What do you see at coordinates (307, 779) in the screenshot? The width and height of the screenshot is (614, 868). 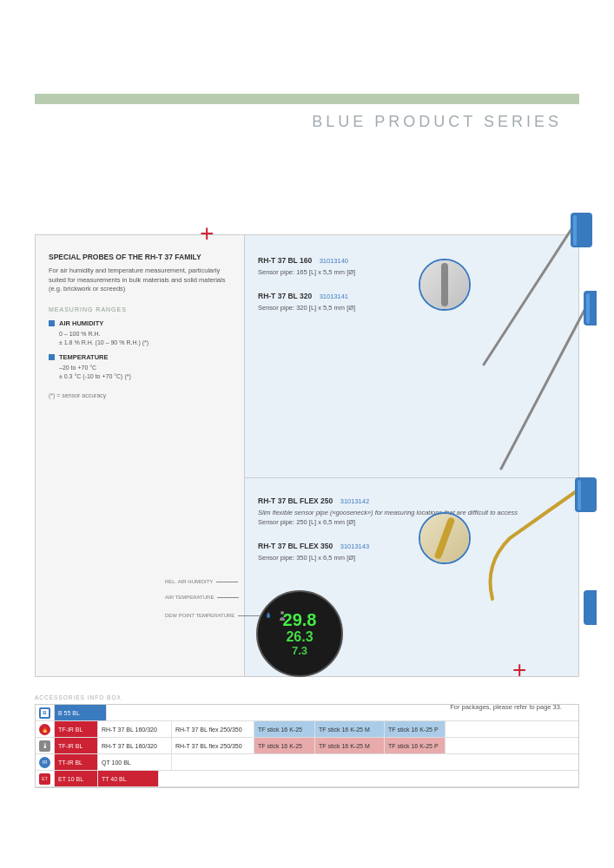 I see `acc-row-5: ET ET 10 BL TT 40 BL` at bounding box center [307, 779].